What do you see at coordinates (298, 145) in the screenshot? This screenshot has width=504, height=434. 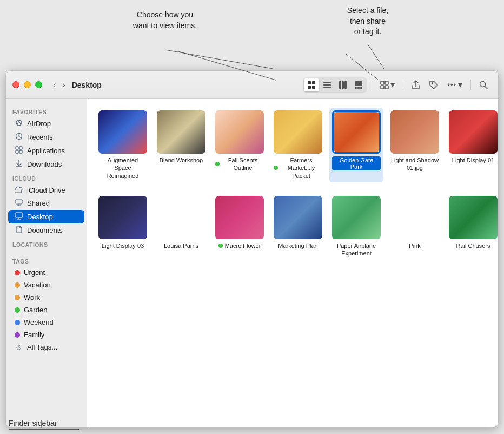 I see `file-item-farmers-market: Farmers Market...ly Packet` at bounding box center [298, 145].